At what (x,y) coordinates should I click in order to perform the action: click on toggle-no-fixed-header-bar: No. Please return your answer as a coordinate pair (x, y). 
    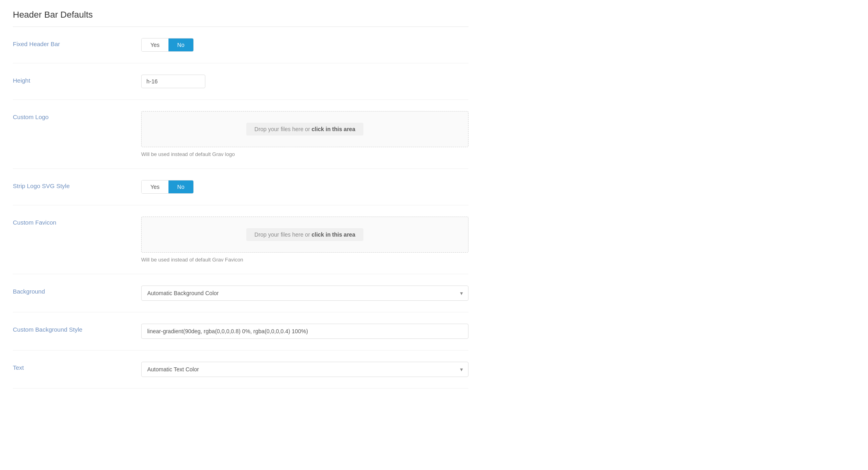
    Looking at the image, I should click on (181, 45).